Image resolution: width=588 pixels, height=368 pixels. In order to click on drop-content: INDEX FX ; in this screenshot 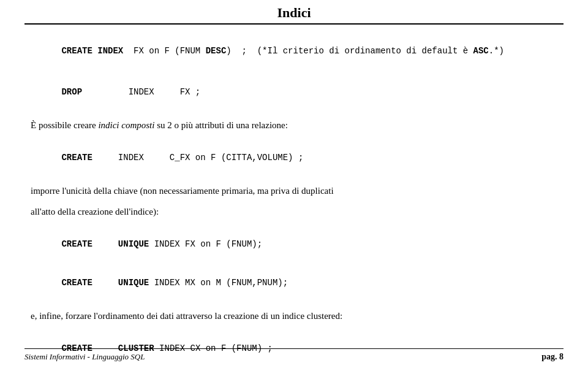, I will do `click(141, 92)`.